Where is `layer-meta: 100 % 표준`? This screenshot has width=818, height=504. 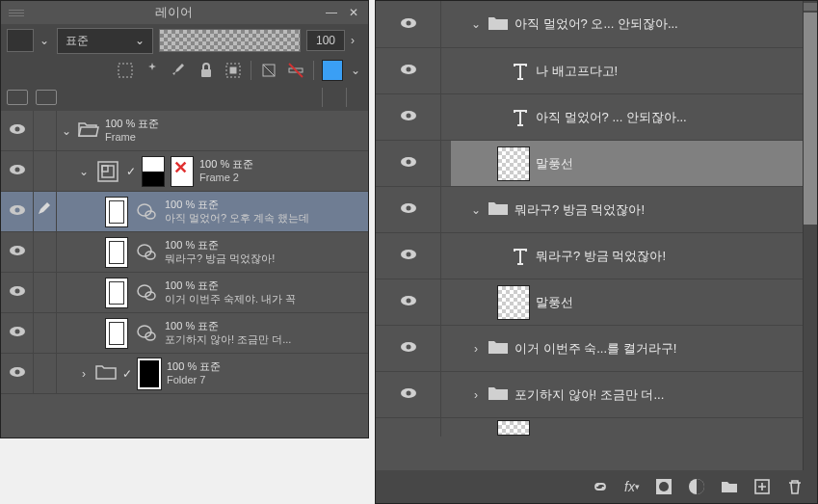
layer-meta: 100 % 표준 is located at coordinates (230, 285).